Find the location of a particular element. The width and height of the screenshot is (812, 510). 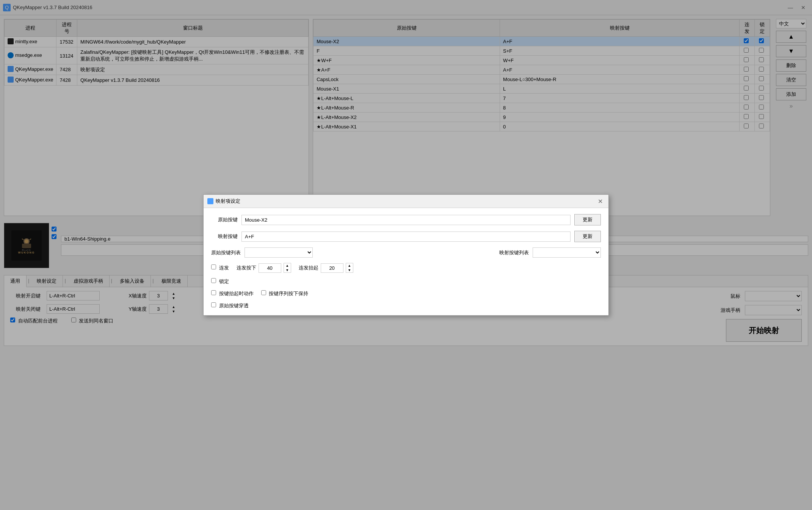

rapid-press-label: 连发按下 is located at coordinates (246, 268).